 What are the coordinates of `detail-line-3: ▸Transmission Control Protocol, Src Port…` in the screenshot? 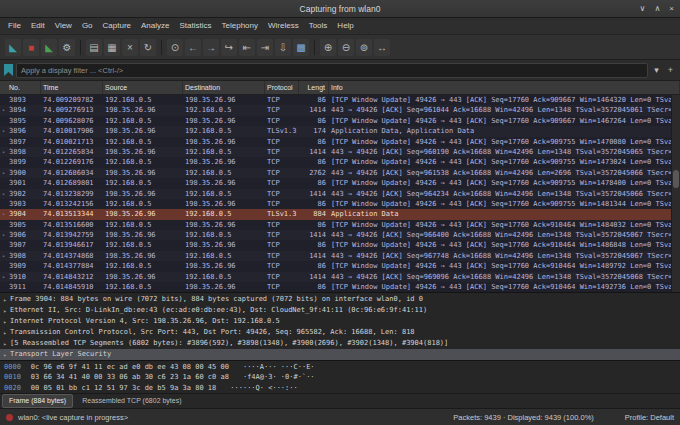 It's located at (340, 332).